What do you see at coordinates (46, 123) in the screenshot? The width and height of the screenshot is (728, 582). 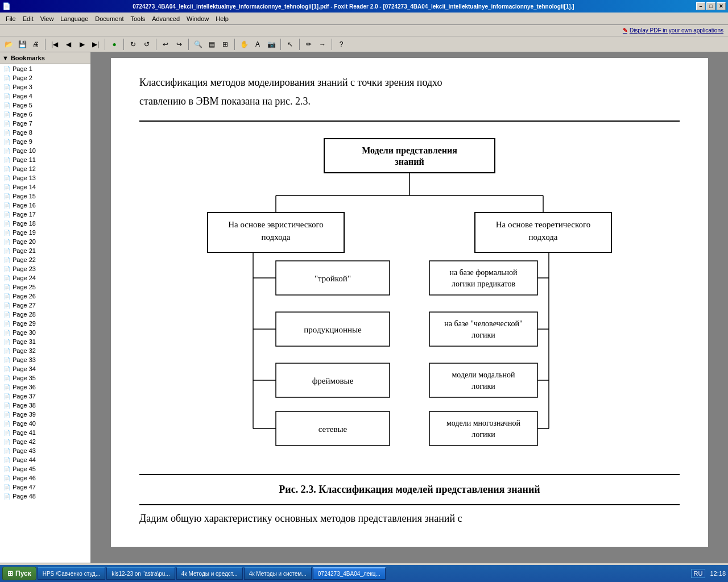 I see `sidebar-page-7: 📄Page 7` at bounding box center [46, 123].